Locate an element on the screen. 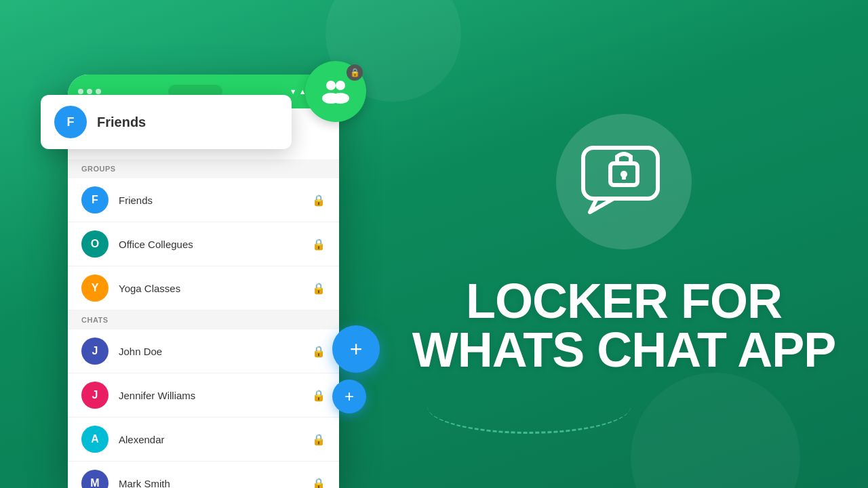  list-item: J John Doe 🔒 is located at coordinates (203, 351).